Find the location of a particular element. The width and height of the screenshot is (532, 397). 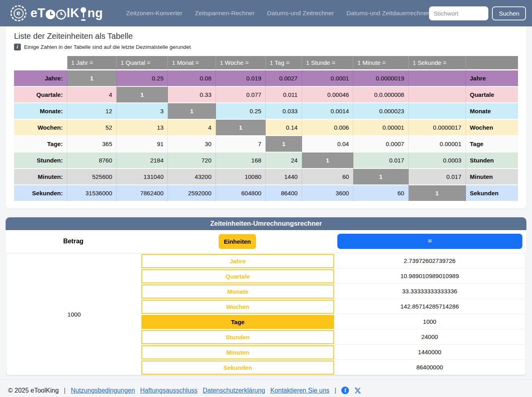

brand-part: lK is located at coordinates (73, 13).